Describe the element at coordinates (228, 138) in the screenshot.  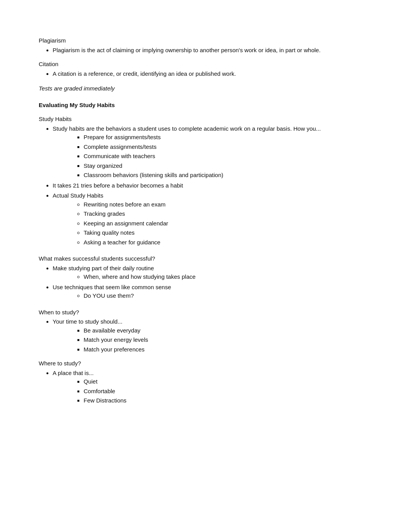
I see `list-item: Prepare for assignments/tests` at that location.